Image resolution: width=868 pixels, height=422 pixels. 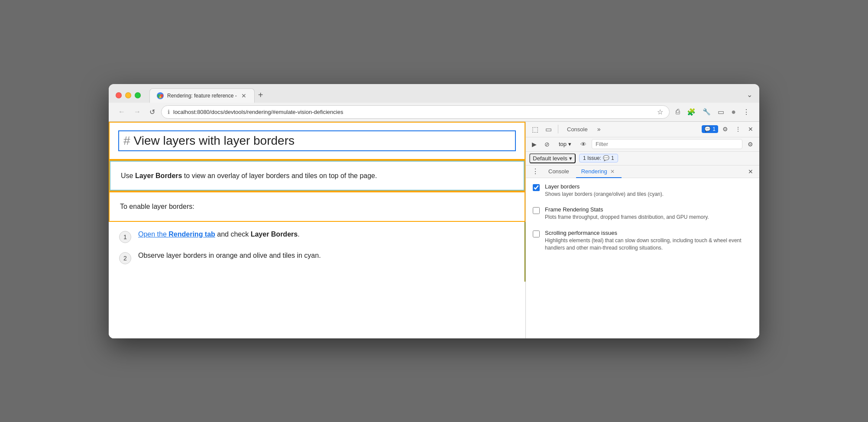 What do you see at coordinates (746, 112) in the screenshot?
I see `more-options-button: ⋮` at bounding box center [746, 112].